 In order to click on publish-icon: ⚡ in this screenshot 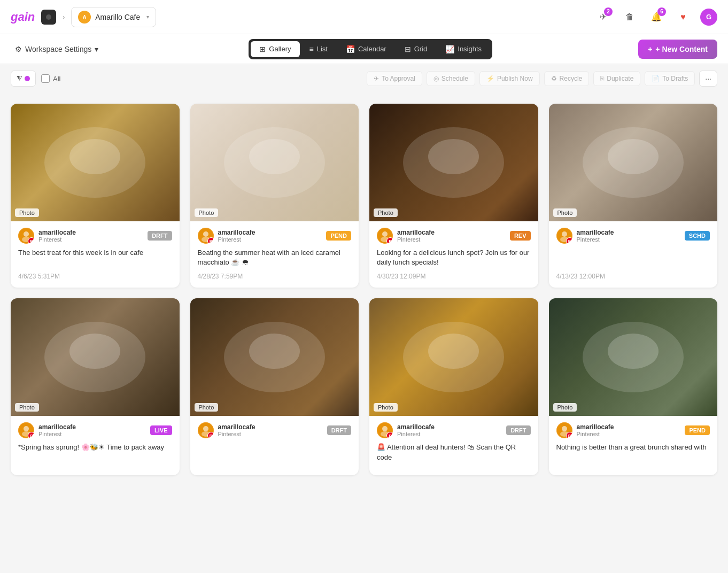, I will do `click(491, 79)`.